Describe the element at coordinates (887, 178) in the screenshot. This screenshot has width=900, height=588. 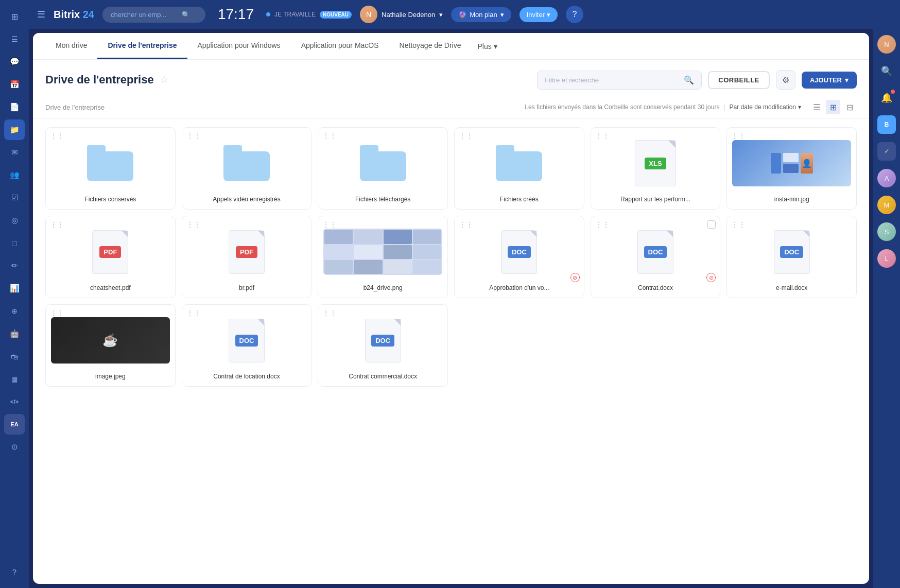
I see `right-sidebar-avatar-2: A` at that location.